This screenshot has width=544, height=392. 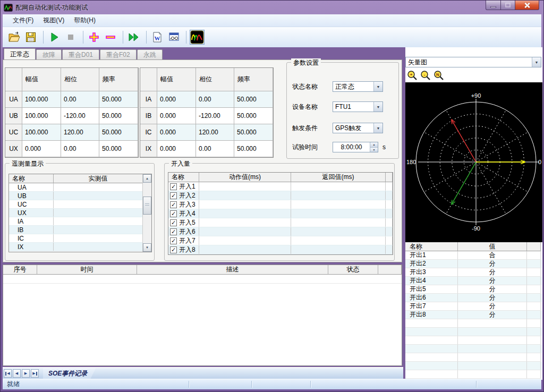 What do you see at coordinates (147, 206) in the screenshot?
I see `scroll-thumb` at bounding box center [147, 206].